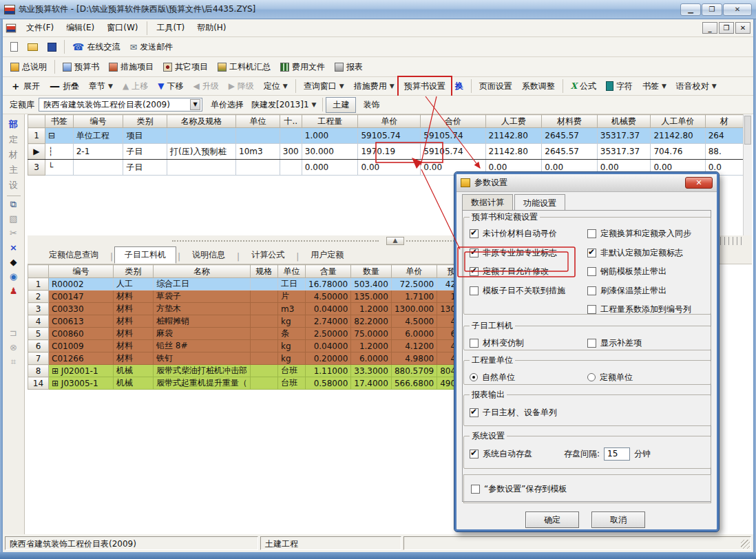 The height and width of the screenshot is (559, 756). What do you see at coordinates (145, 255) in the screenshot?
I see `tab-item-resources: 子目工料机` at bounding box center [145, 255].